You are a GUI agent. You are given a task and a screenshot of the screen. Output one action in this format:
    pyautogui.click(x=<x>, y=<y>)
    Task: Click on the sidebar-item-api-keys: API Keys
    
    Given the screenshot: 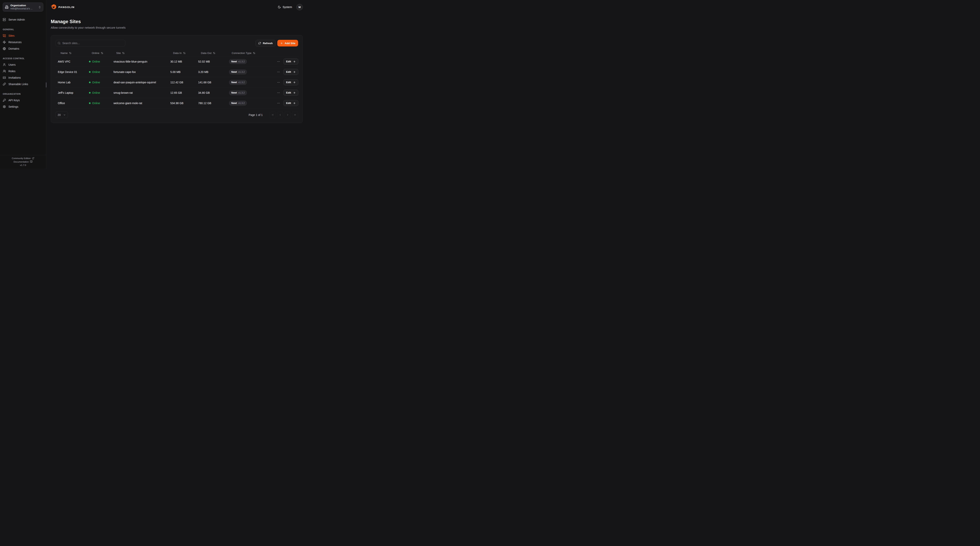 What is the action you would take?
    pyautogui.click(x=23, y=100)
    